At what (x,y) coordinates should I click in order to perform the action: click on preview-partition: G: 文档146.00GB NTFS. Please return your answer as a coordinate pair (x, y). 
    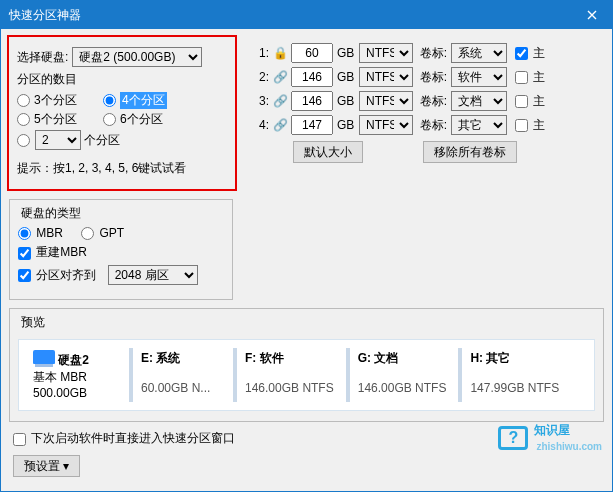
    Looking at the image, I should click on (400, 375).